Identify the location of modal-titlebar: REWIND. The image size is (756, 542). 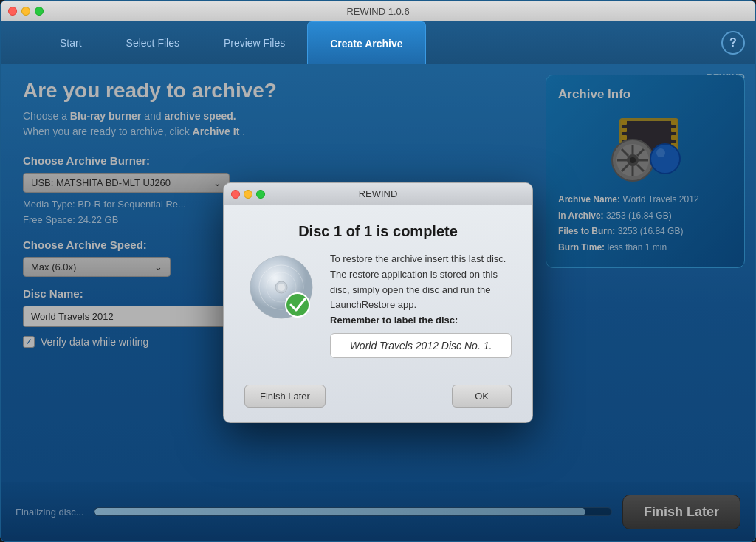
(378, 194).